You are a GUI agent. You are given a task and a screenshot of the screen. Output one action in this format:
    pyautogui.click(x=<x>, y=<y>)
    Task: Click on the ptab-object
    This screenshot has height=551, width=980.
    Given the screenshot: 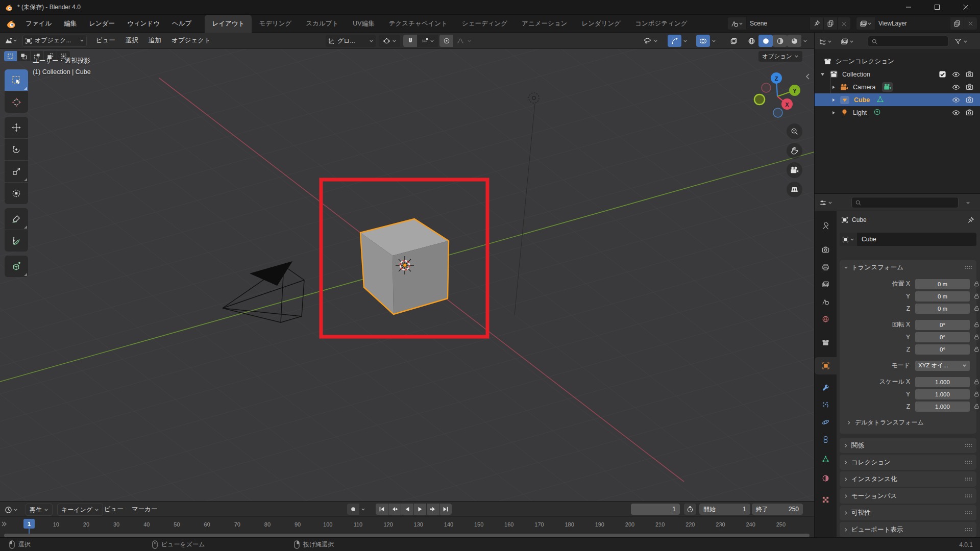 What is the action you would take?
    pyautogui.click(x=826, y=366)
    